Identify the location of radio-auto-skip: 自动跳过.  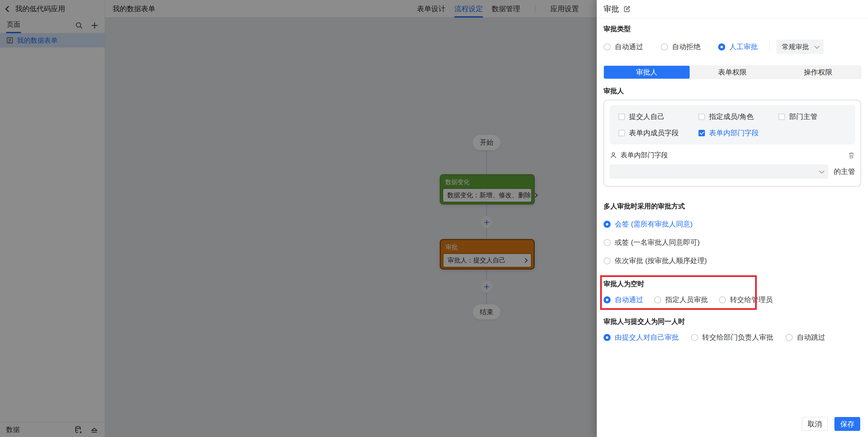
(806, 337).